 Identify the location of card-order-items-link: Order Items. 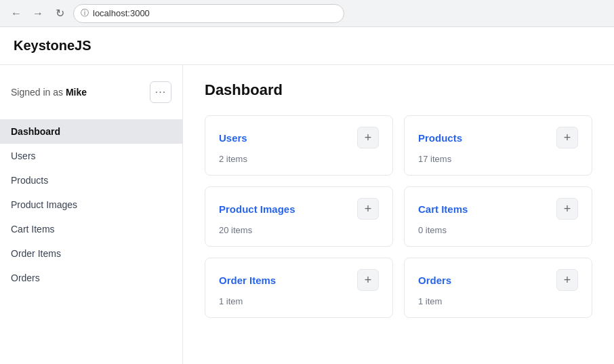
(247, 281).